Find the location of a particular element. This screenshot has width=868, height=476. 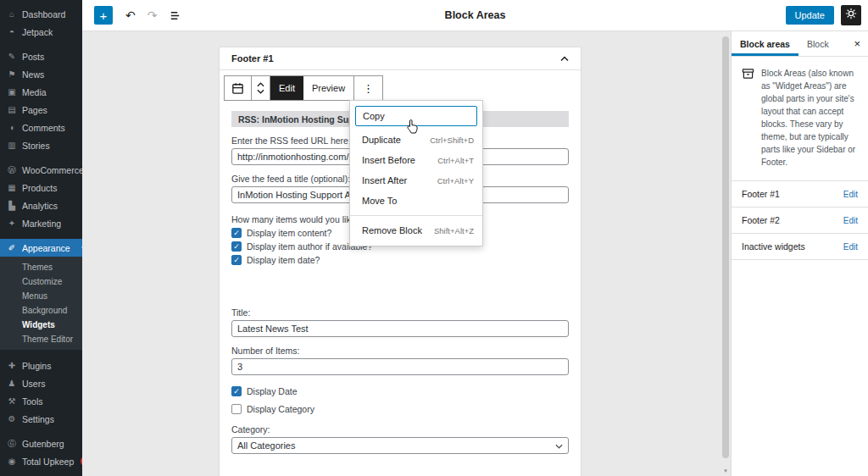

products-icon: ▦ is located at coordinates (12, 188).